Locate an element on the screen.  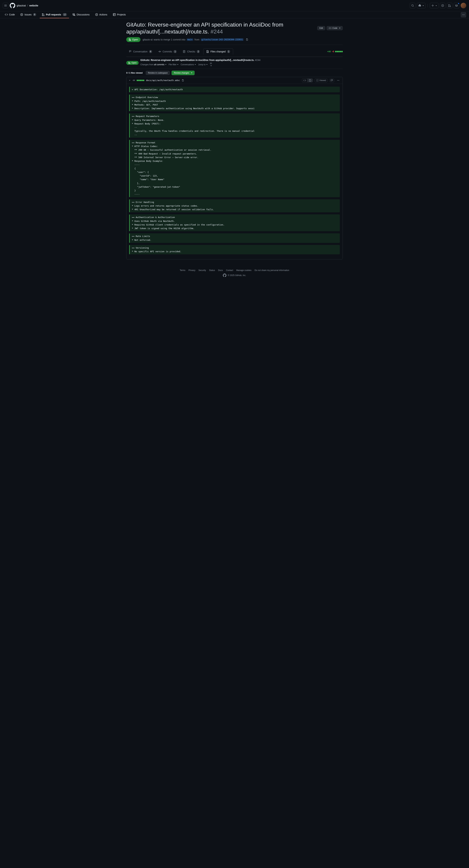
github-mark-icon is located at coordinates (12, 5).